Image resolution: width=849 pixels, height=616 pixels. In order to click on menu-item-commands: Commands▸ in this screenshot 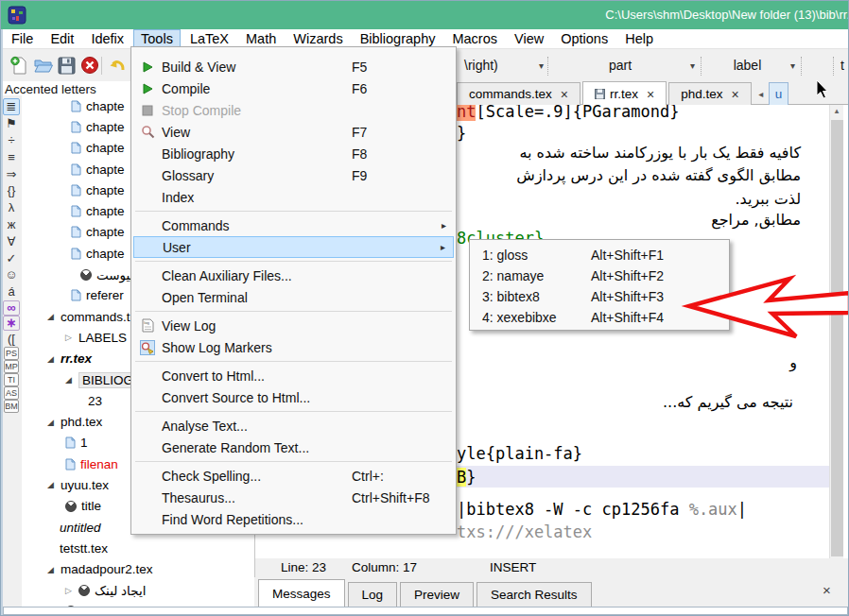, I will do `click(293, 225)`.